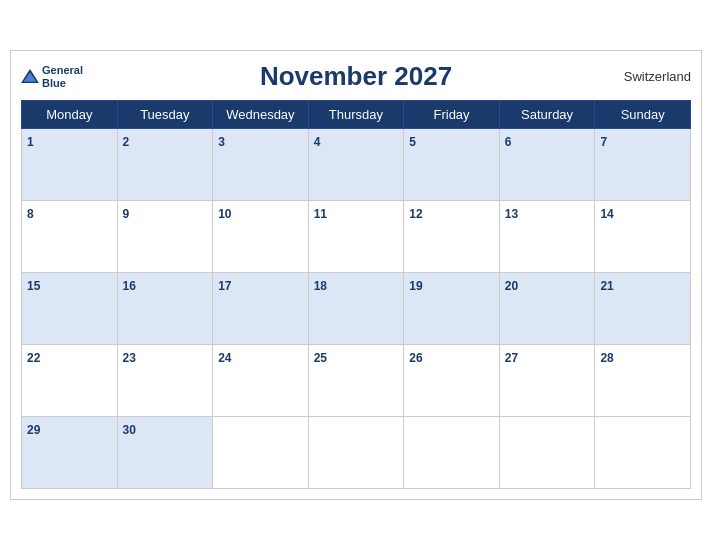  I want to click on day-cell-10: 10, so click(261, 237).